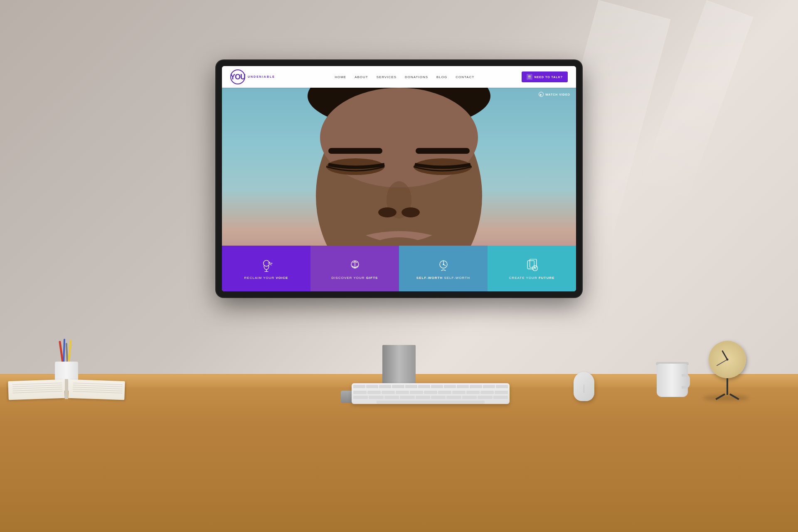 Image resolution: width=798 pixels, height=532 pixels. What do you see at coordinates (726, 398) in the screenshot?
I see `clock-shadow` at bounding box center [726, 398].